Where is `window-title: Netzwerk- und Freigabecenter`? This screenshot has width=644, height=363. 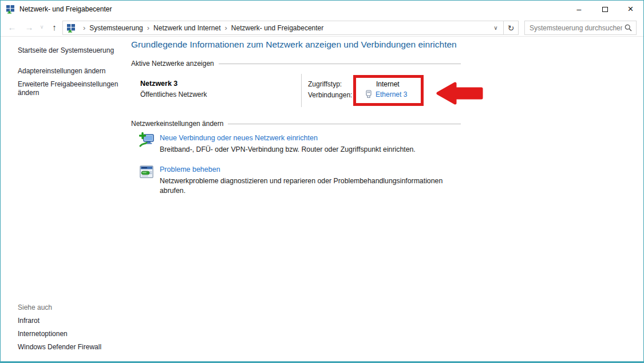 window-title: Netzwerk- und Freigabecenter is located at coordinates (65, 9).